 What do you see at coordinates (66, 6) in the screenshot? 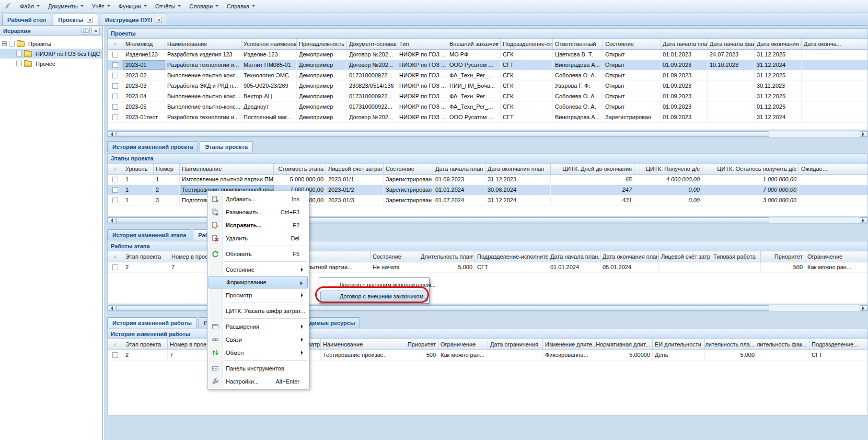
I see `menubar-item-documents: Документы` at bounding box center [66, 6].